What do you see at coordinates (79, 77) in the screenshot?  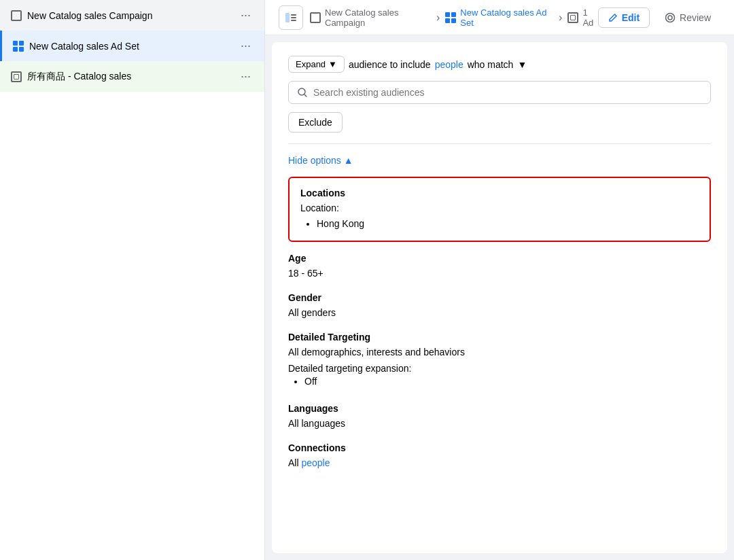 I see `sidebar-ad-label: 所有商品 - Catalog sales` at bounding box center [79, 77].